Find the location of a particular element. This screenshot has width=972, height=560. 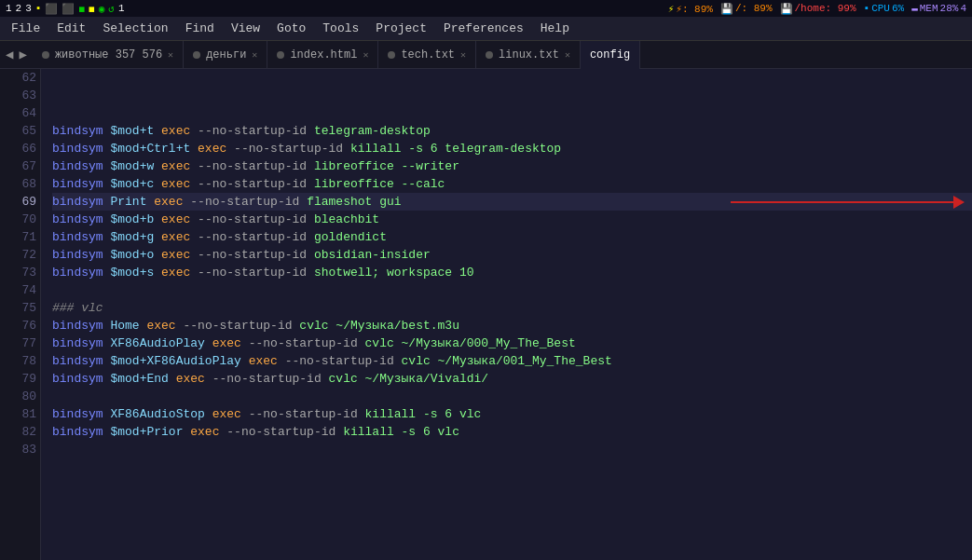

ws-1: 1 is located at coordinates (9, 8).